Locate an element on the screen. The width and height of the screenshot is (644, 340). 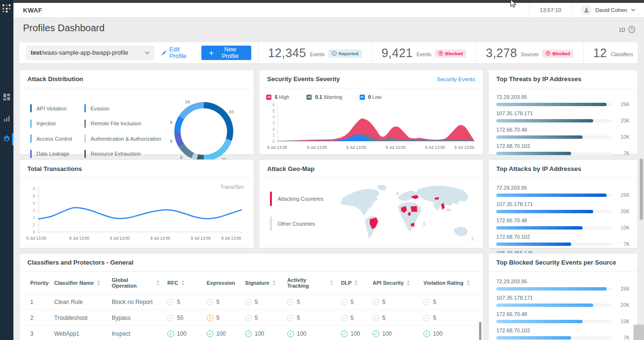
column-header-expression: Expression is located at coordinates (222, 283).